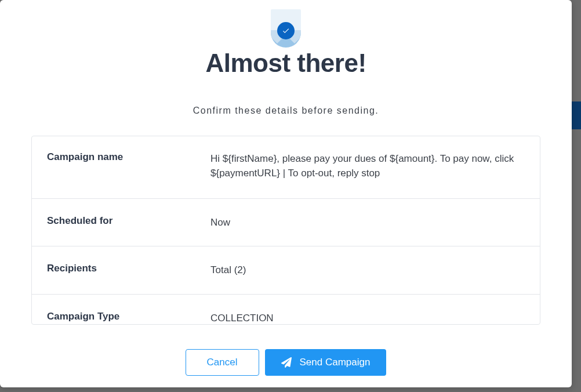  I want to click on campaign-type-value: COLLECTION, so click(249, 310).